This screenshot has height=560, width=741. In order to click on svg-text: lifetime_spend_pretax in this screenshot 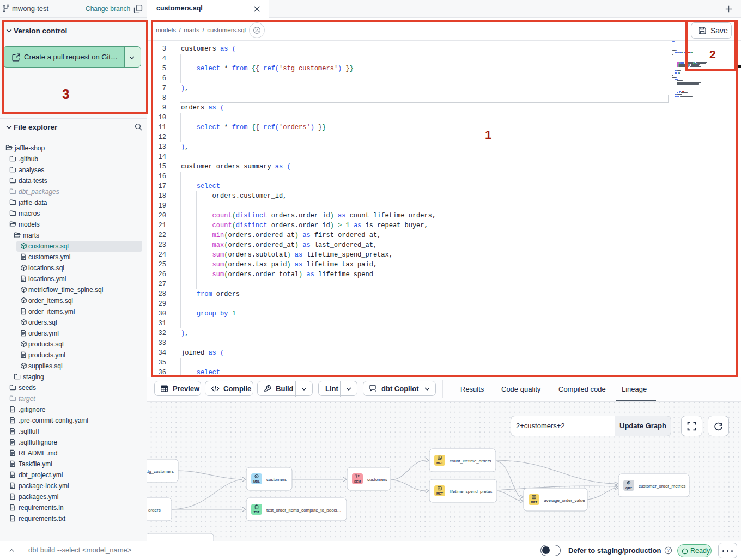, I will do `click(471, 491)`.